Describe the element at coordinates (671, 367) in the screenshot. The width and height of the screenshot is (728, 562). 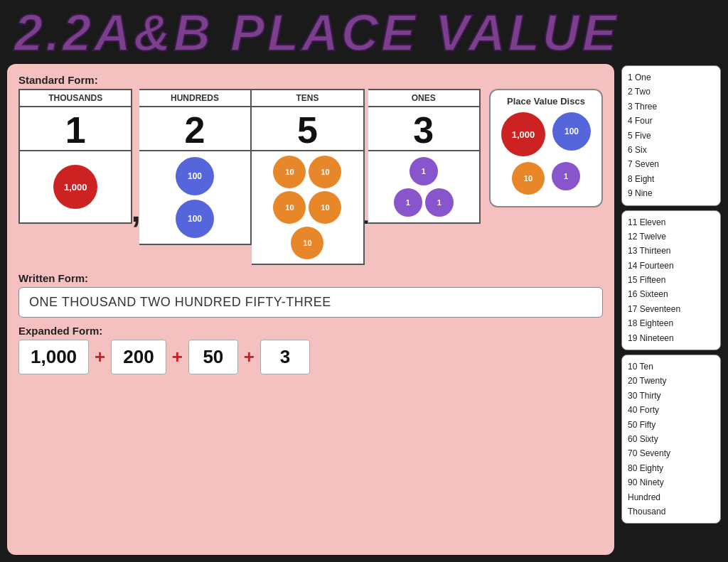
I see `ref-item: 10 Ten` at that location.